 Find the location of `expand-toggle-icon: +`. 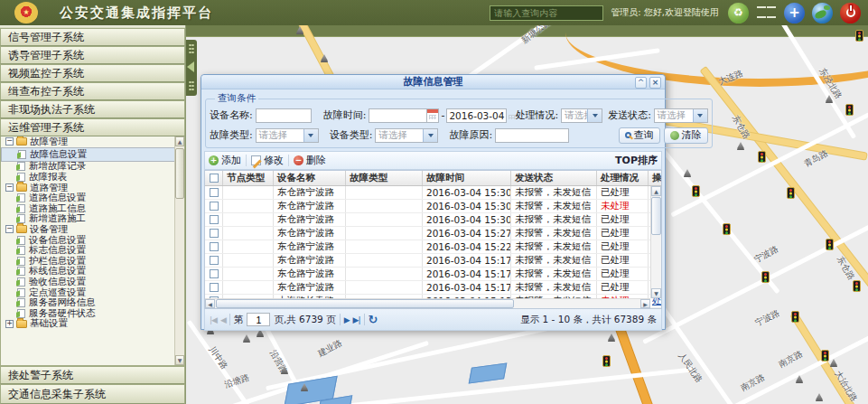

expand-toggle-icon: + is located at coordinates (9, 324).